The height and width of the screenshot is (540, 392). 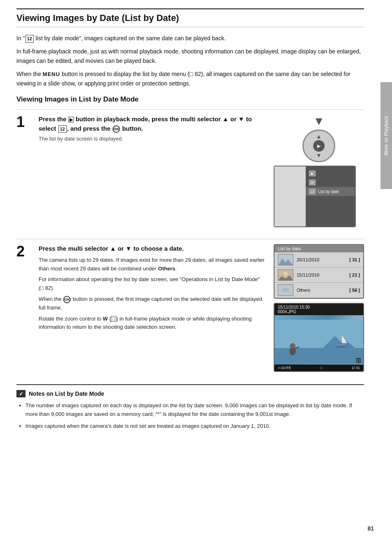 What do you see at coordinates (355, 275) in the screenshot?
I see `count-2: [ 21 ]` at bounding box center [355, 275].